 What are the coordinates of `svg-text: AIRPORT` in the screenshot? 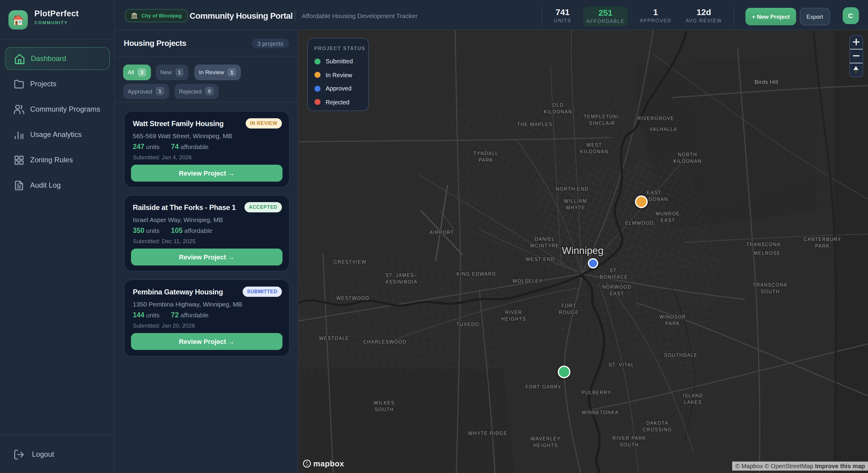 It's located at (442, 232).